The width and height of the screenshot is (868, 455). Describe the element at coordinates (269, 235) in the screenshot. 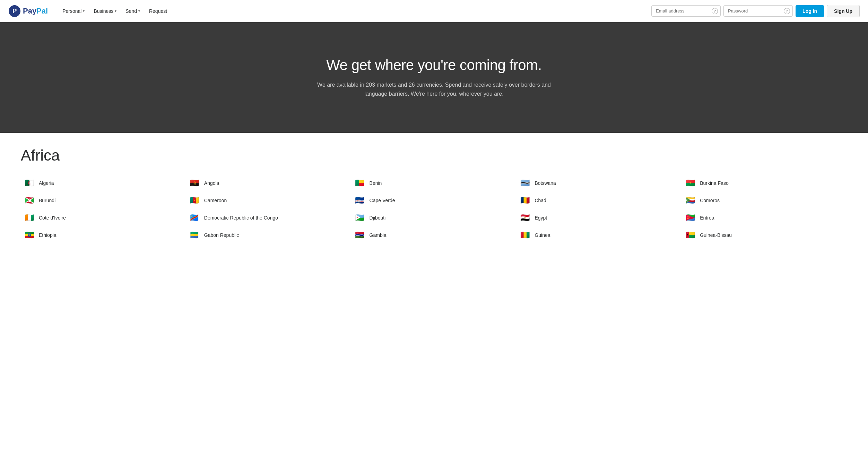

I see `list-item: 🇬🇦Gabon Republic` at that location.